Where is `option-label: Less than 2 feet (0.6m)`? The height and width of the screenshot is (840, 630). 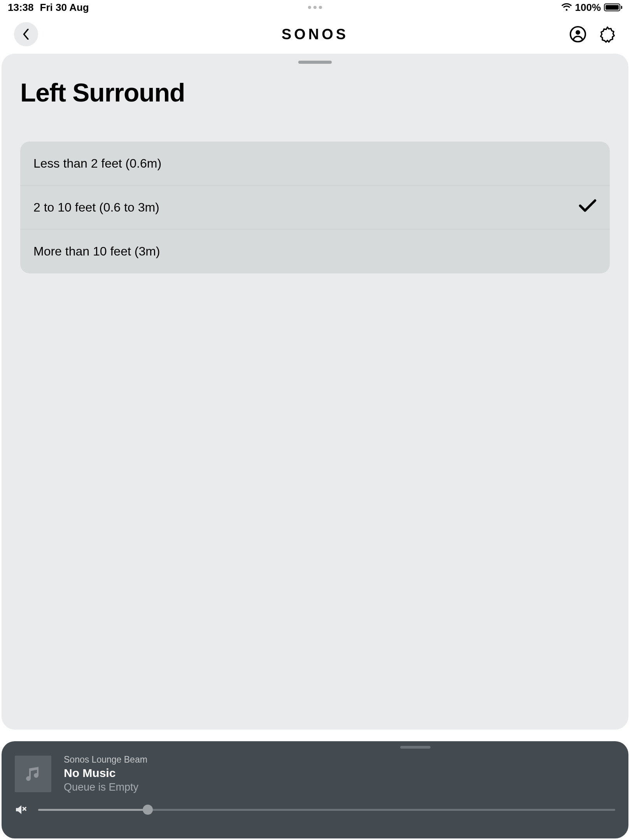 option-label: Less than 2 feet (0.6m) is located at coordinates (97, 163).